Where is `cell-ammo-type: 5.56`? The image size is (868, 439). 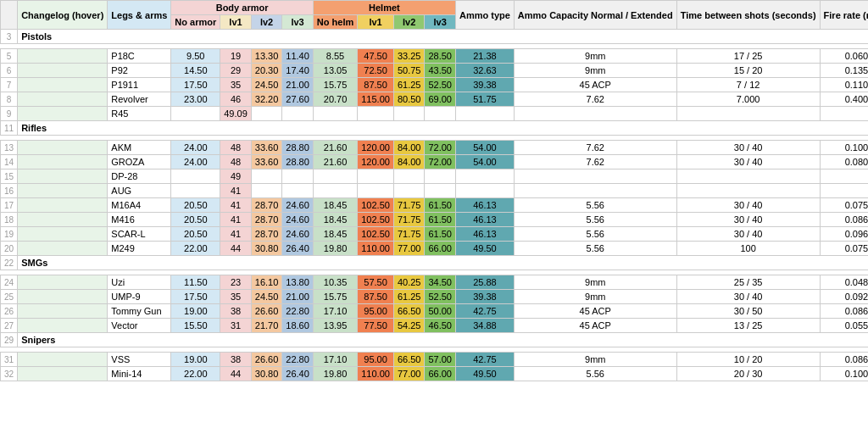 cell-ammo-type: 5.56 is located at coordinates (595, 375).